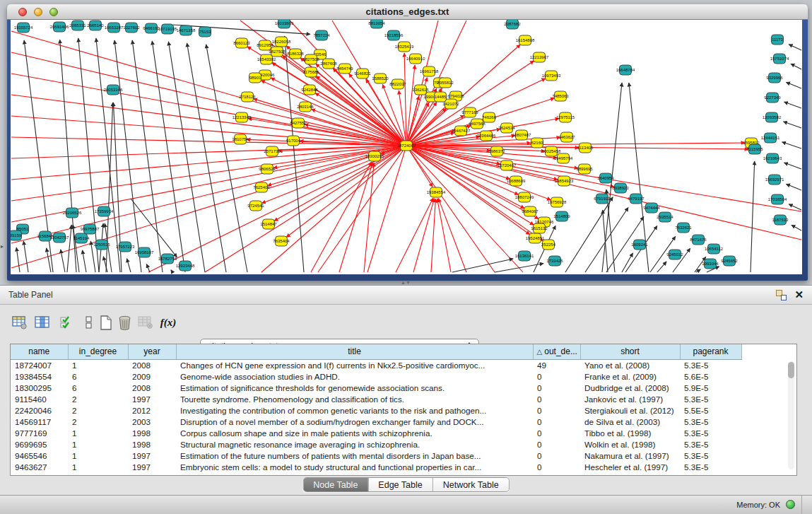 This screenshot has height=514, width=812. Describe the element at coordinates (584, 169) in the screenshot. I see `graph-node: 9899695` at that location.